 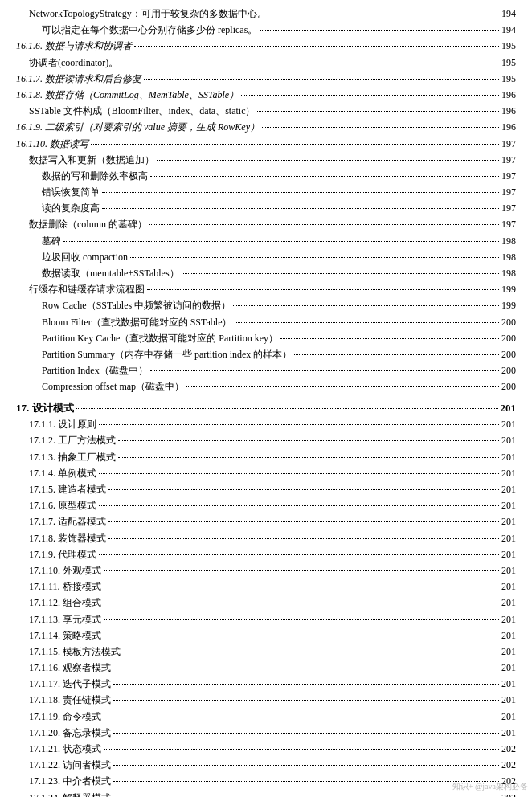 I want to click on toc-entry: 17.1.22. 访问者模式202, so click(x=266, y=765).